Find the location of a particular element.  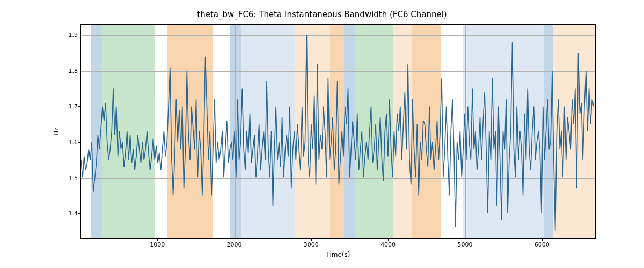

xtick-label: 3000 is located at coordinates (311, 244).